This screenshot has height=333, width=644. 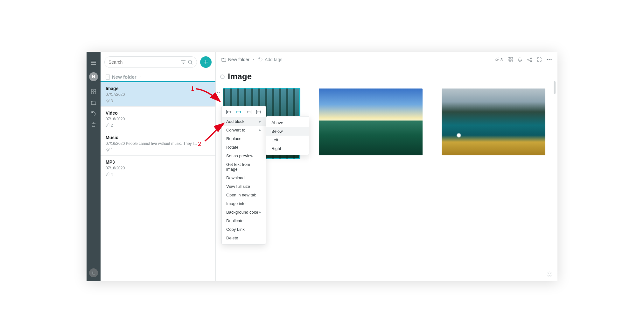 What do you see at coordinates (244, 147) in the screenshot?
I see `menu-rotate: Rotate` at bounding box center [244, 147].